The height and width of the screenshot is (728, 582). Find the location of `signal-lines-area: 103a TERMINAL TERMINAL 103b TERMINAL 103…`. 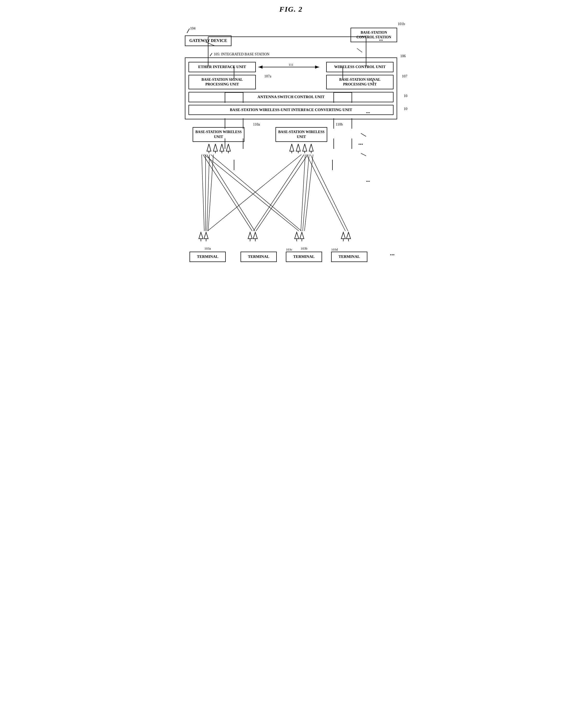

signal-lines-area: 103a TERMINAL TERMINAL 103b TERMINAL 103… is located at coordinates (291, 208).